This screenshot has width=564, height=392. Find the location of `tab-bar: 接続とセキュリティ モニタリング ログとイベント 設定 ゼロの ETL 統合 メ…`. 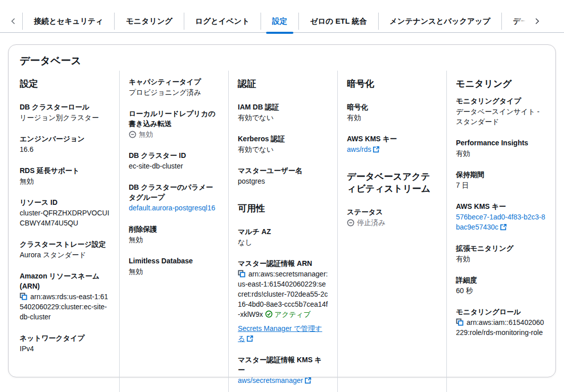

tab-bar: 接続とセキュリティ モニタリング ログとイベント 設定 ゼロの ETL 統合 メ… is located at coordinates (282, 21).